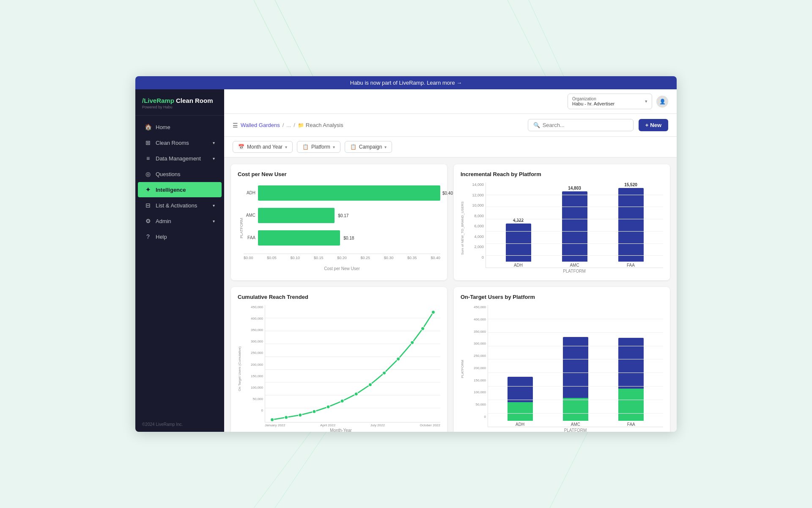 This screenshot has width=812, height=508. I want to click on sidebar-item-admin: ⚙ Admin ▾, so click(180, 221).